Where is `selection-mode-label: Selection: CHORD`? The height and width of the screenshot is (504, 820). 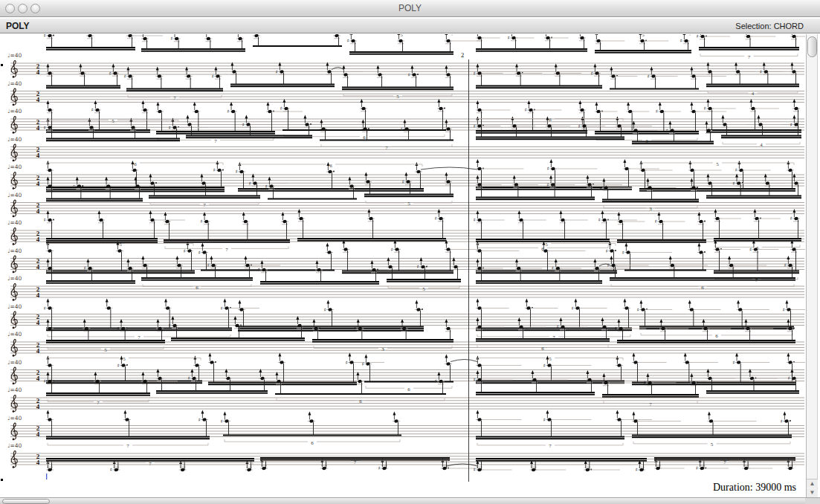 selection-mode-label: Selection: CHORD is located at coordinates (769, 26).